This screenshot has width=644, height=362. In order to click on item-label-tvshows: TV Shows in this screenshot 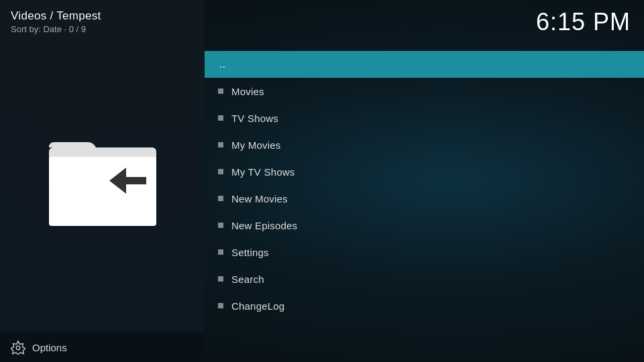, I will do `click(255, 118)`.